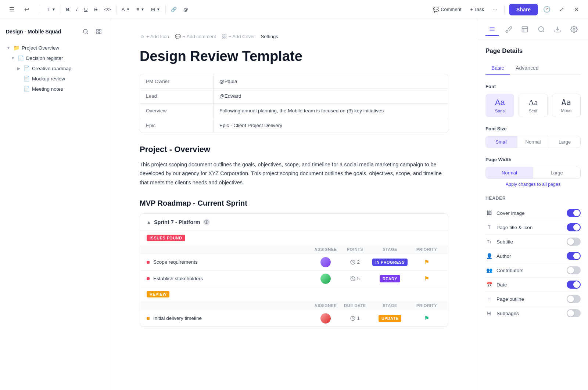 The height and width of the screenshot is (390, 588). What do you see at coordinates (574, 270) in the screenshot?
I see `toggle-contributors` at bounding box center [574, 270].